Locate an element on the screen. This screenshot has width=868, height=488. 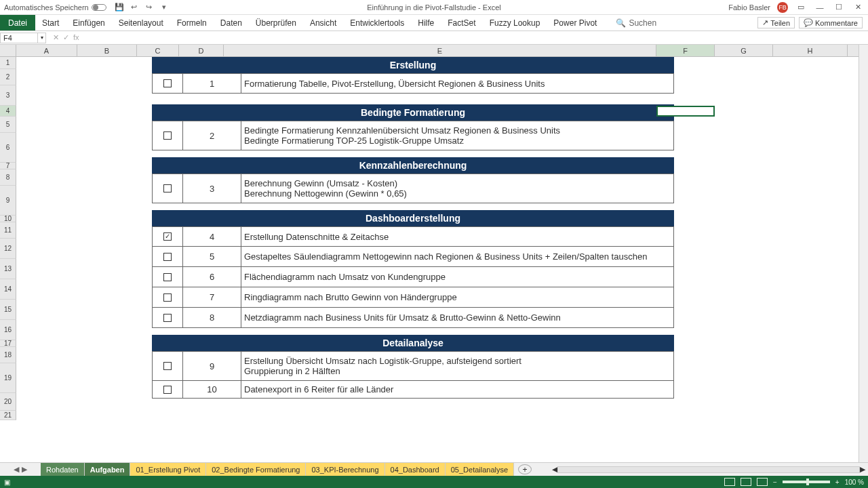
task-3-checkbox is located at coordinates (167, 188).